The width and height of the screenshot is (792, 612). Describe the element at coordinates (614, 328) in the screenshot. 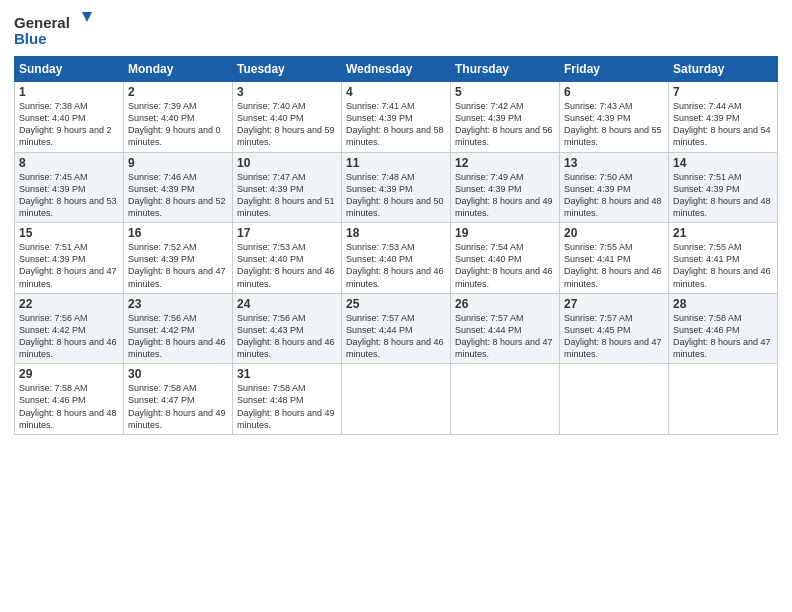

I see `calendar-cell: 27Sunrise: 7:57 AMSunset: 4:45 PMDayligh…` at that location.